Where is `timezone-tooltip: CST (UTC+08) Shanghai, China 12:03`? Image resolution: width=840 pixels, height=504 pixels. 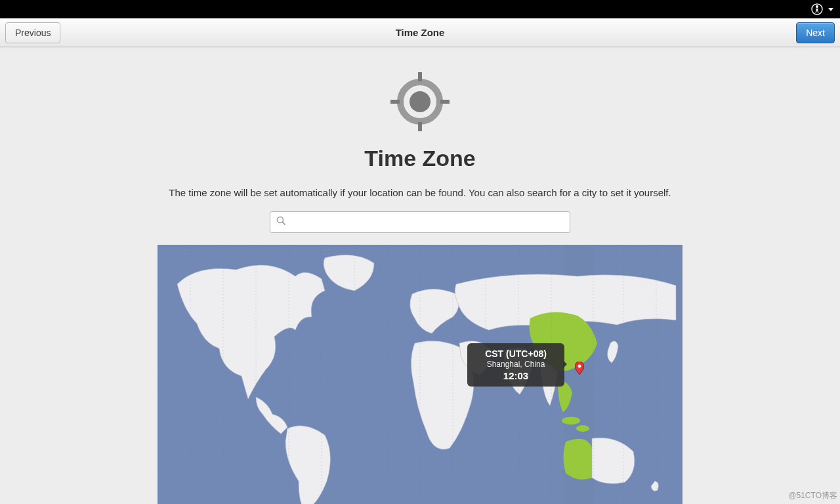
timezone-tooltip: CST (UTC+08) Shanghai, China 12:03 is located at coordinates (516, 365).